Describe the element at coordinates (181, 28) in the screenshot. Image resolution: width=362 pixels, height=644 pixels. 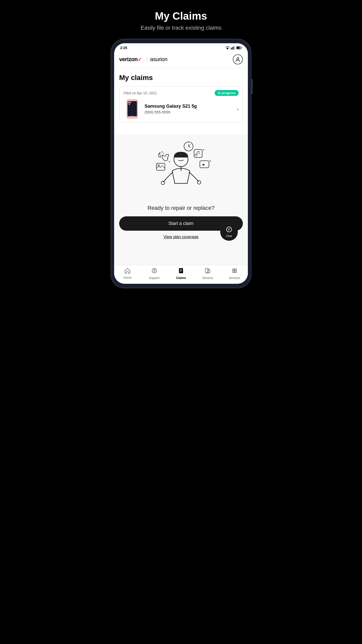
I see `page-subtitle: Easily file or track existing claims` at that location.